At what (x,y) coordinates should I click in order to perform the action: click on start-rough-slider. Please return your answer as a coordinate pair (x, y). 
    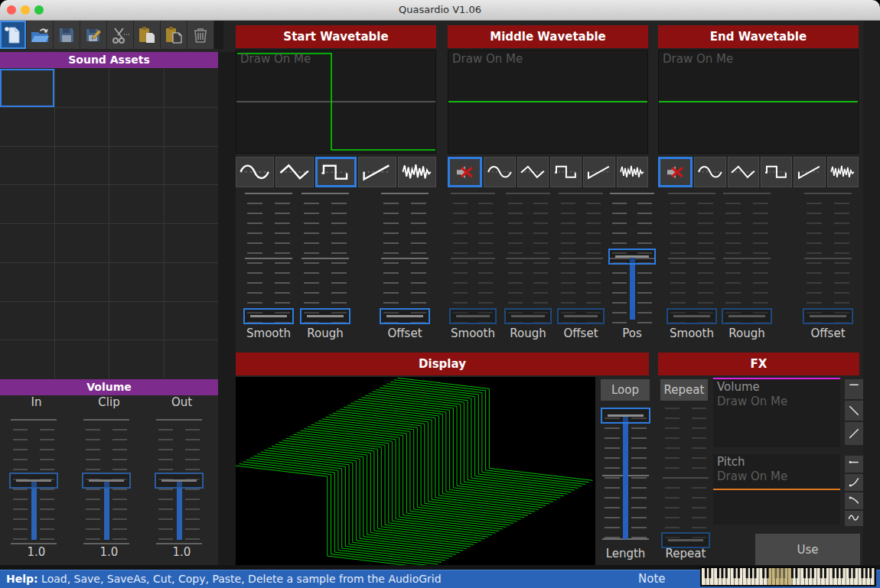
    Looking at the image, I should click on (325, 258).